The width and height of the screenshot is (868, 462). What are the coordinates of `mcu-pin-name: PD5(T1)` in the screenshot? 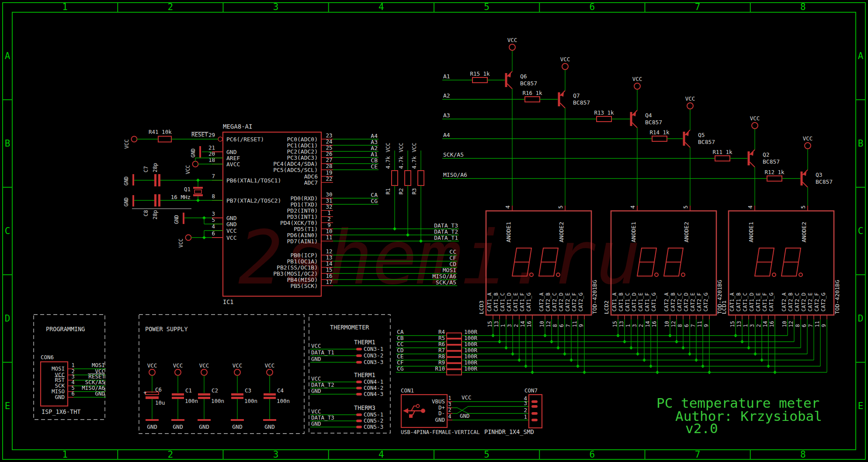 It's located at (306, 229).